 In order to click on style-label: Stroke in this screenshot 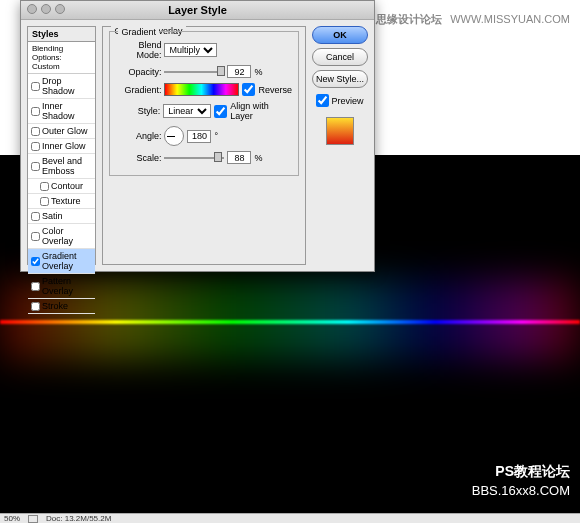, I will do `click(55, 306)`.